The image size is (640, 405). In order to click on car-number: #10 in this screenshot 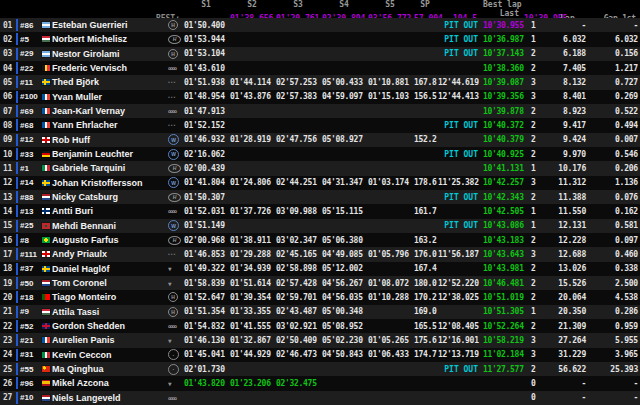, I will do `click(30, 398)`.